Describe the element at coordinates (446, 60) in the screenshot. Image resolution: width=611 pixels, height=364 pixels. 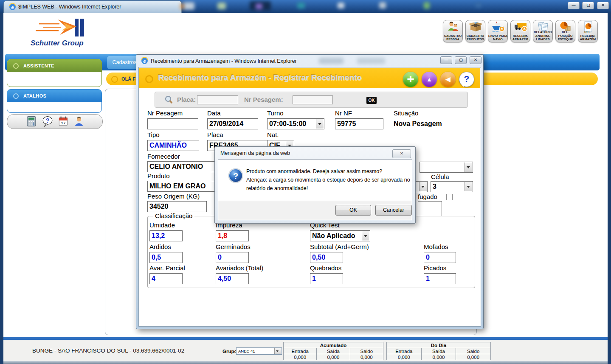
I see `popup-minimize-button: —` at that location.